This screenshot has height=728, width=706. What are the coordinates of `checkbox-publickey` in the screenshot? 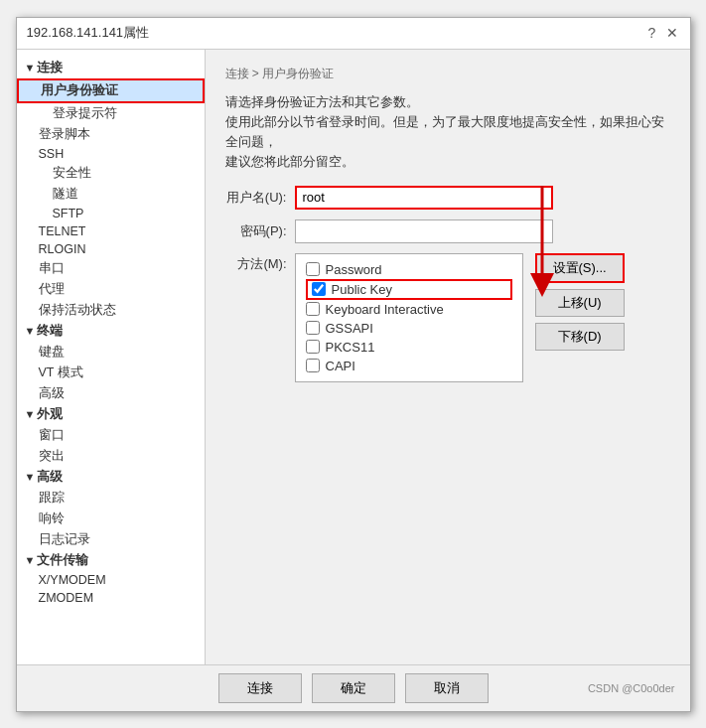 It's located at (319, 289).